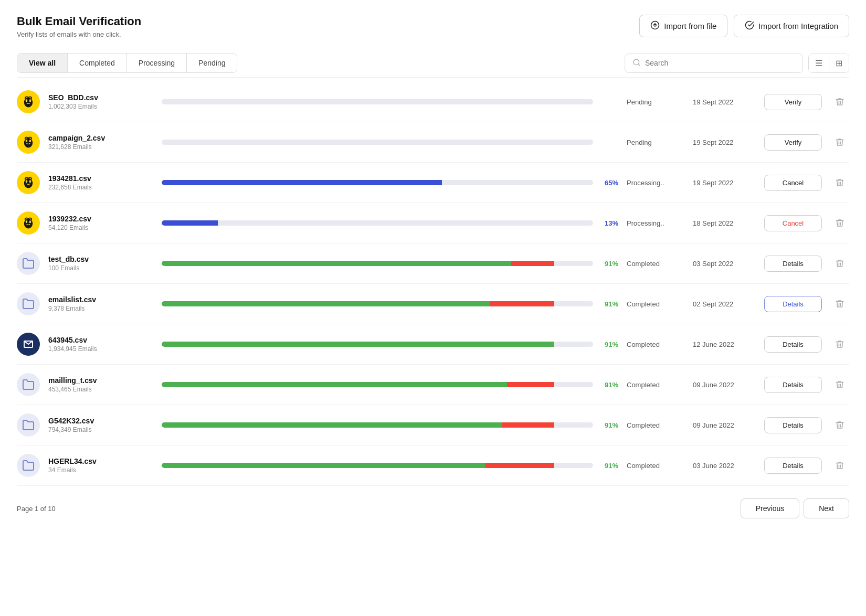 This screenshot has height=616, width=866. I want to click on file-name: G542K32.csv, so click(101, 421).